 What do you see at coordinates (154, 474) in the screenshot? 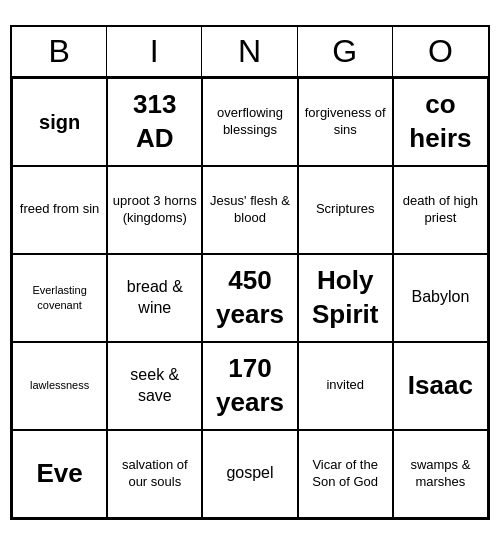
I see `cell-21: salvation of our souls` at bounding box center [154, 474].